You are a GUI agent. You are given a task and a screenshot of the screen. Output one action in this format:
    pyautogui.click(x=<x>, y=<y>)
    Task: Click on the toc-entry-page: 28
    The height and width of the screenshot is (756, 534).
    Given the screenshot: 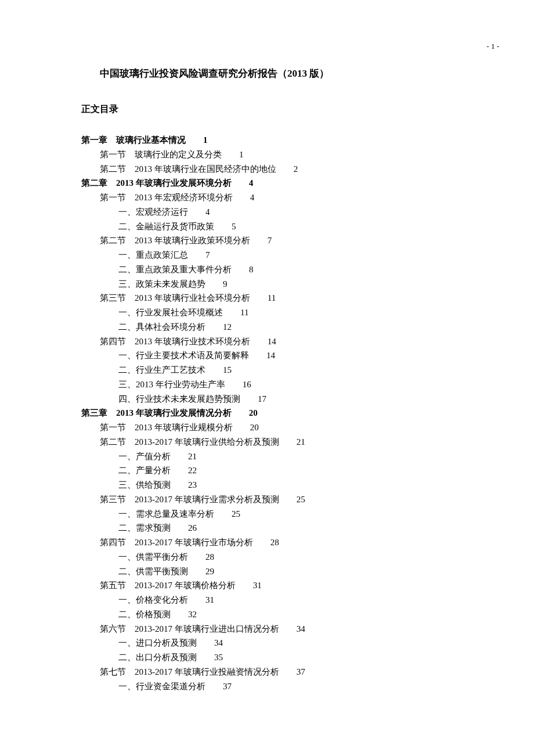 What is the action you would take?
    pyautogui.click(x=210, y=557)
    